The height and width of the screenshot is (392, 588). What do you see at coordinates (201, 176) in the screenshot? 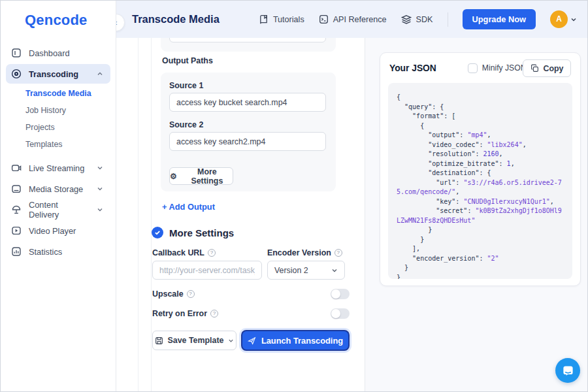
I see `more-settings-button: ⚙ More Settings` at bounding box center [201, 176].